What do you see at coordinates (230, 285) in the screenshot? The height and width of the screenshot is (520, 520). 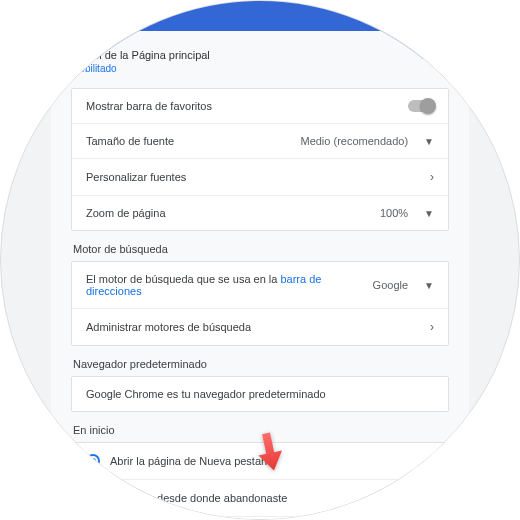 I see `search-engine-label: El motor de búsqueda que se usa en la ba…` at bounding box center [230, 285].